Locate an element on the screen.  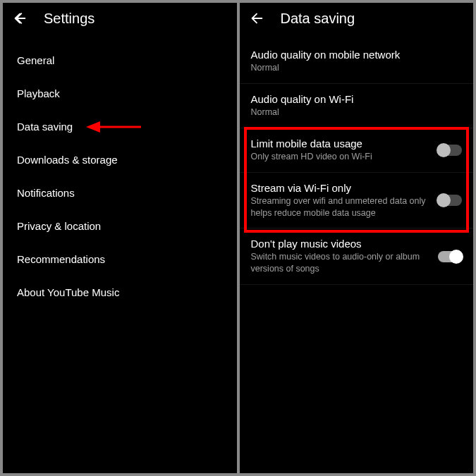
setting-text: Don't play music videos Switch music vid… is located at coordinates (341, 257).